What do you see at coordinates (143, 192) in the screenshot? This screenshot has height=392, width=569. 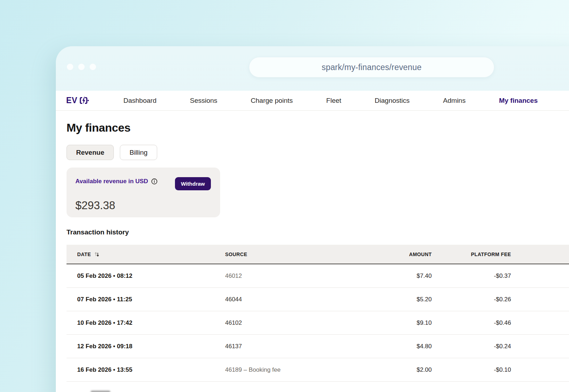 I see `available-revenue-card: Available revenue in USD Withdraw $293.3…` at bounding box center [143, 192].